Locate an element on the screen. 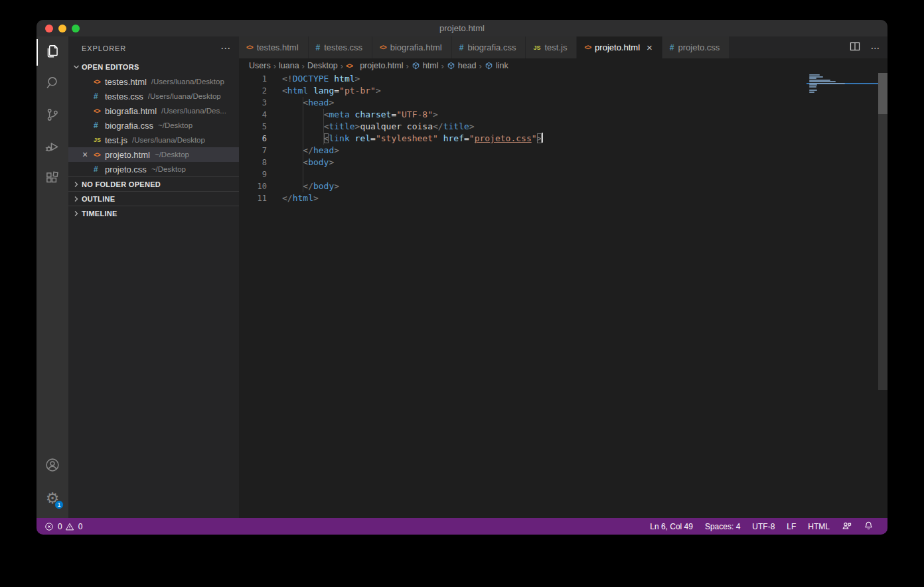  tab-projeto.html: <>projeto.html× is located at coordinates (619, 48).